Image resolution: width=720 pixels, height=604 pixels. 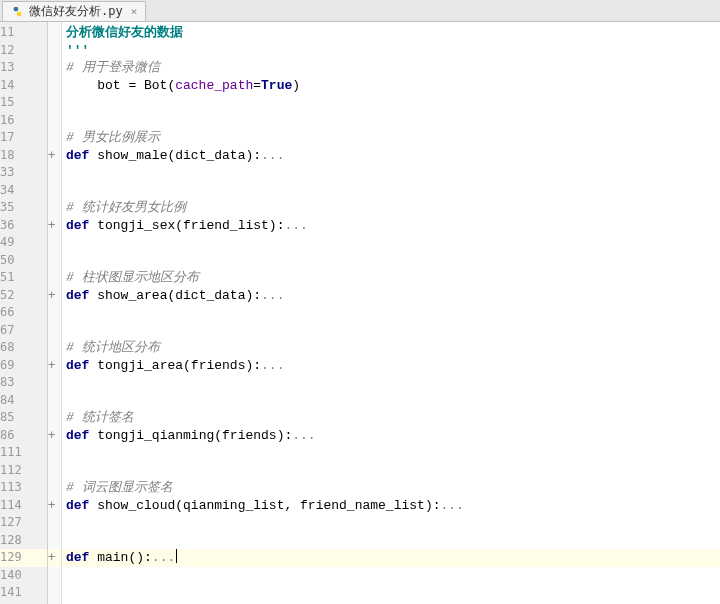 What do you see at coordinates (24, 366) in the screenshot?
I see `line-number: 69` at bounding box center [24, 366].